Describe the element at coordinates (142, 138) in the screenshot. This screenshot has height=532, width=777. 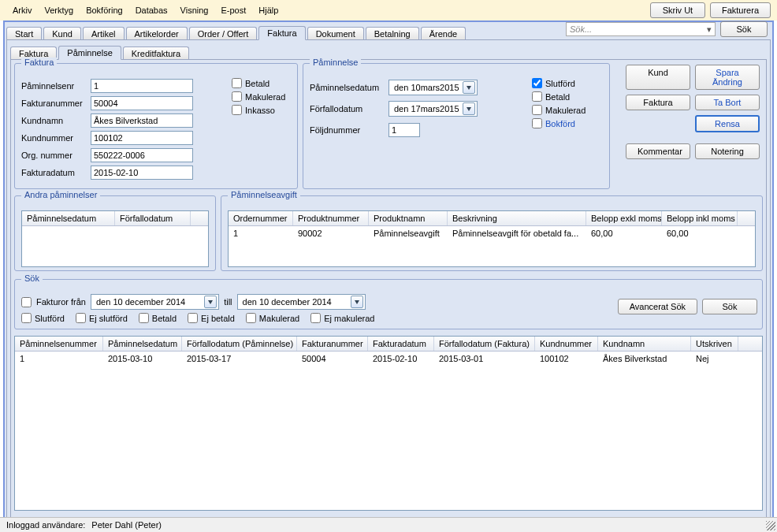
I see `input-kundnummer` at that location.